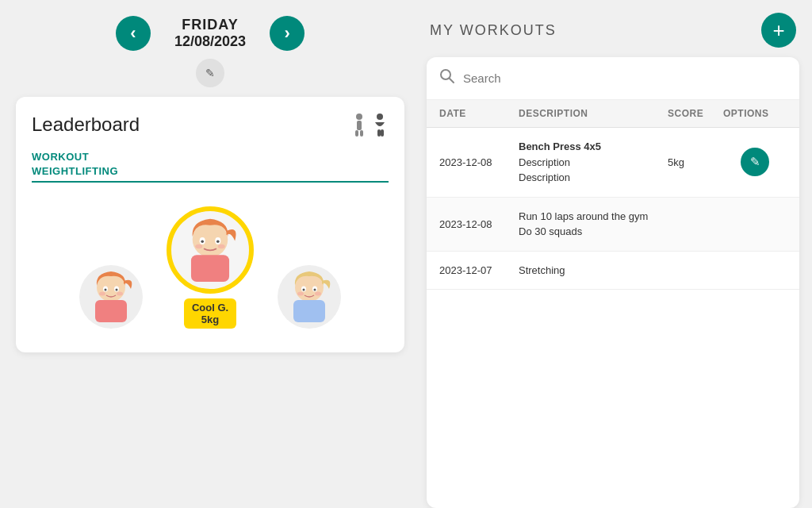 This screenshot has width=812, height=508. What do you see at coordinates (755, 162) in the screenshot?
I see `pencil-icon-1: ✎` at bounding box center [755, 162].